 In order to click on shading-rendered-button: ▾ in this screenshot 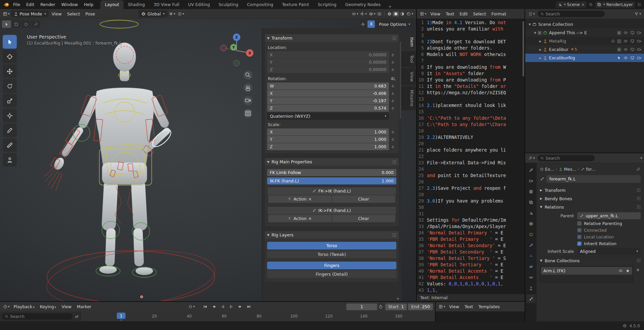, I will do `click(410, 14)`.